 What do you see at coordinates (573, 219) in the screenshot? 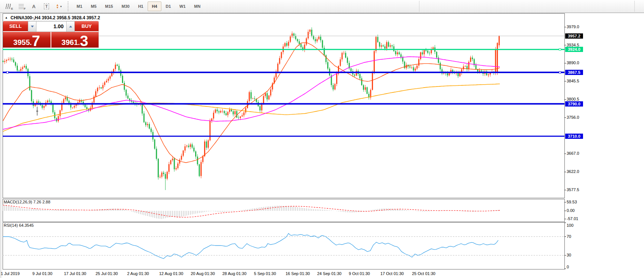
I see `macd-tick-label: -57.01` at bounding box center [573, 219].